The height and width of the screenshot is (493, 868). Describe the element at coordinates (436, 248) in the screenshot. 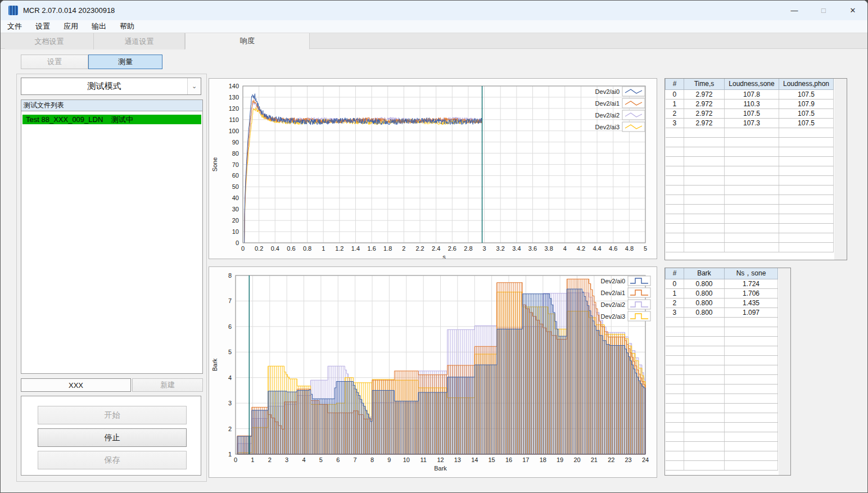

I see `svg-text: 2.4` at that location.